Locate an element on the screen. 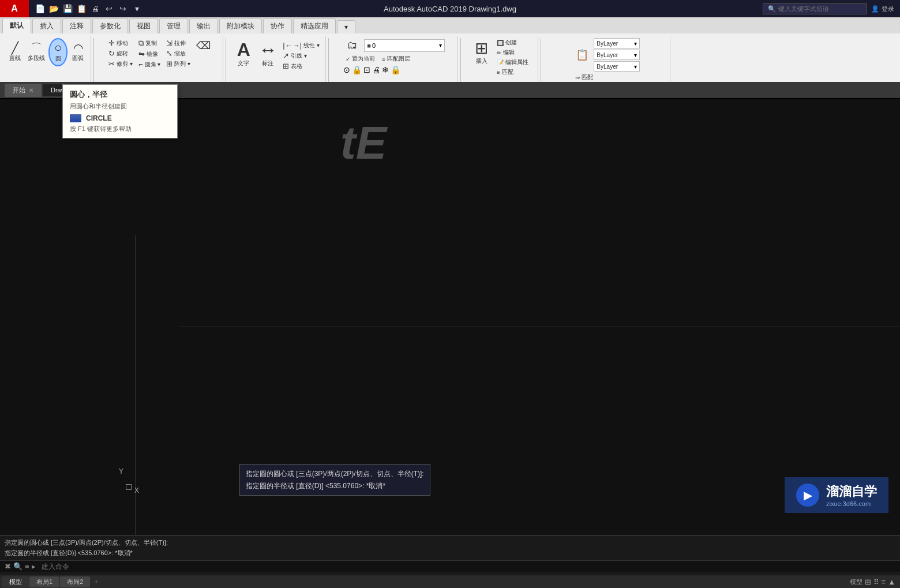 Image resolution: width=900 pixels, height=588 pixels. cmd-arrow-icon: ▸ is located at coordinates (33, 567).